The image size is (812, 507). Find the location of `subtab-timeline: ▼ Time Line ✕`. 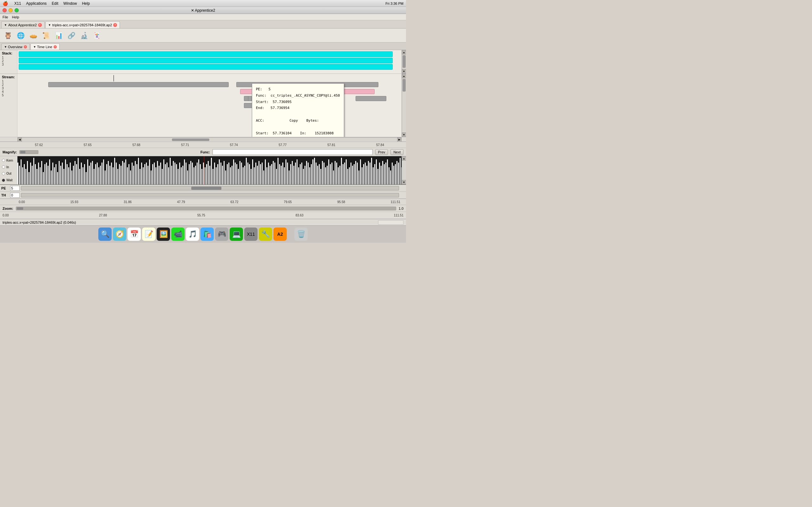

subtab-timeline: ▼ Time Line ✕ is located at coordinates (45, 46).